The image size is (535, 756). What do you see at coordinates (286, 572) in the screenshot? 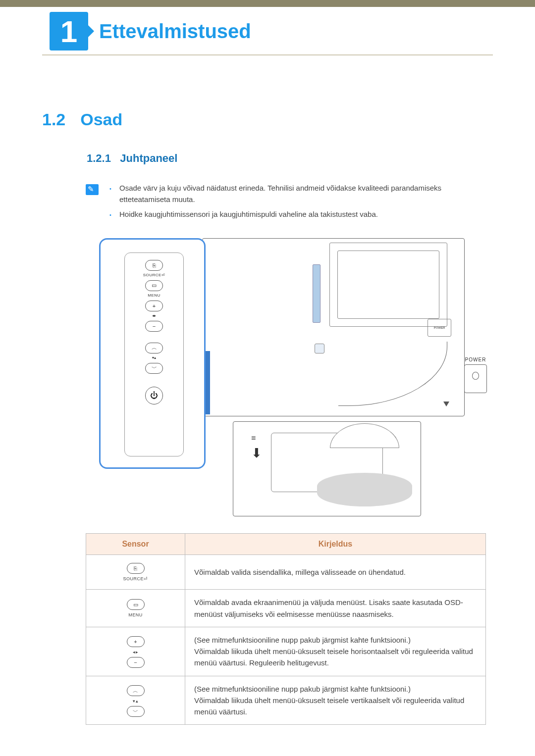
I see `table-row: ⎘ SOURCE⏎ Võimaldab valida sisendallika,…` at bounding box center [286, 572].